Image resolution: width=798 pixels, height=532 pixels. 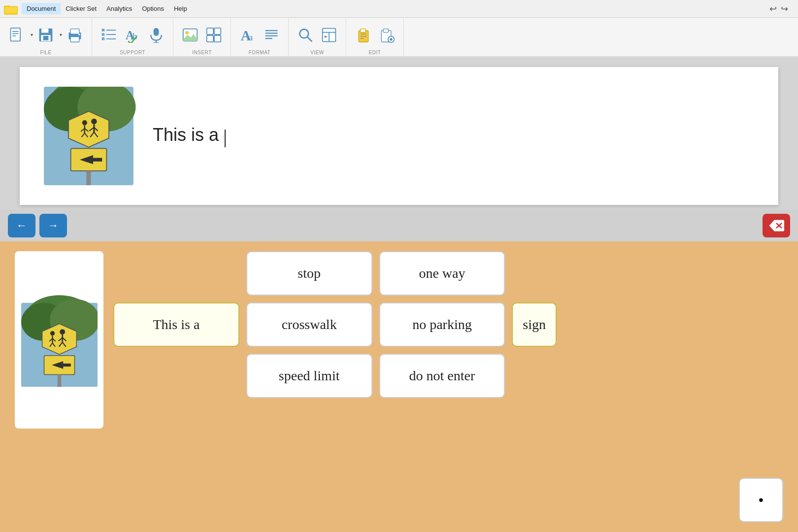 I want to click on layout-button, so click(x=329, y=35).